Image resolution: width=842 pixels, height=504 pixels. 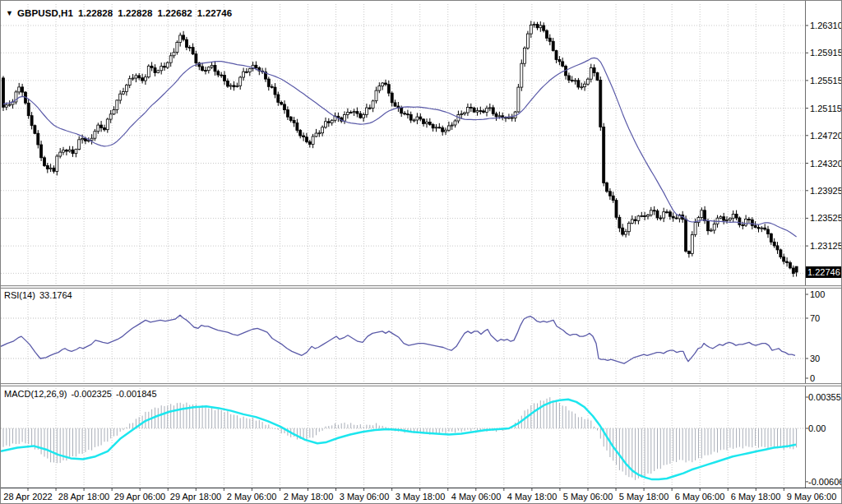 What do you see at coordinates (196, 497) in the screenshot?
I see `time-axis-label: 29 Apr 18:00` at bounding box center [196, 497].